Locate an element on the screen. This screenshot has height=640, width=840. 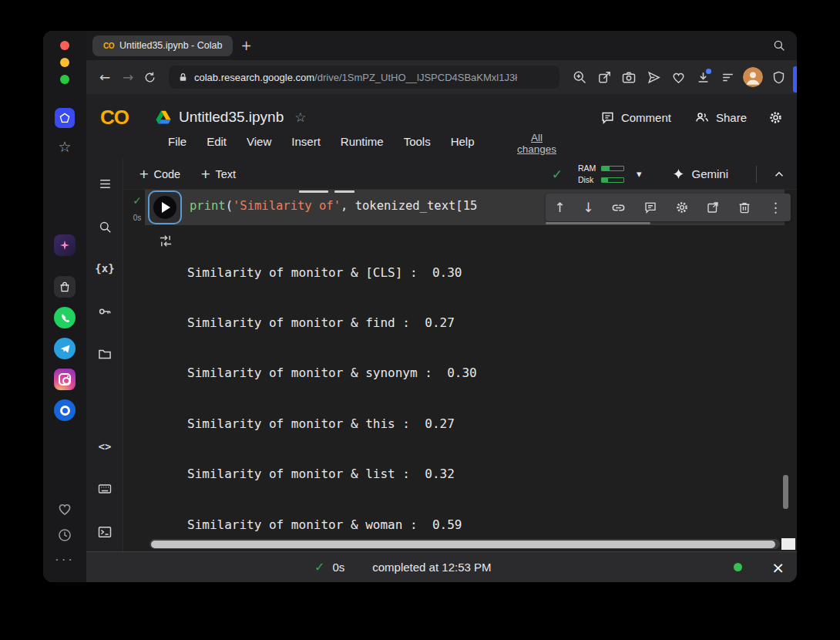
more-cell-actions-icon: ⋮ is located at coordinates (775, 208).